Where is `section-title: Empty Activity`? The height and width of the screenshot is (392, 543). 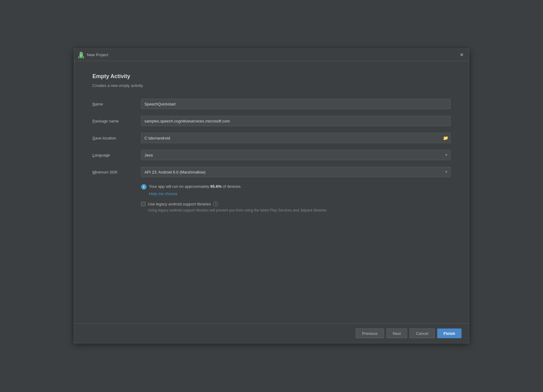 section-title: Empty Activity is located at coordinates (272, 77).